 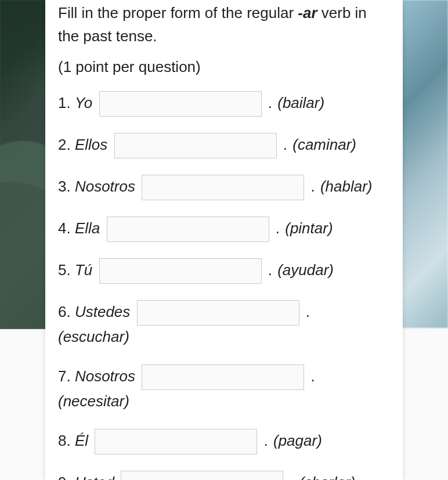 I want to click on question-row: 4. Ella . (pintar), so click(x=224, y=229).